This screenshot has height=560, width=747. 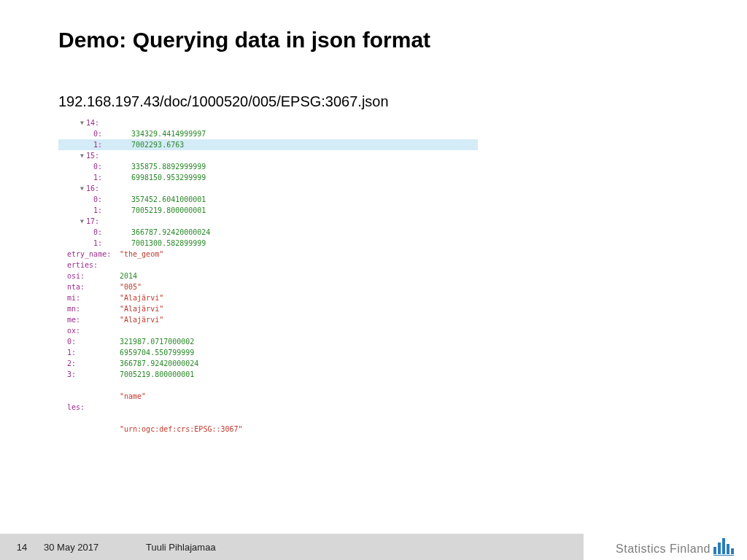 What do you see at coordinates (268, 363) in the screenshot?
I see `bbox-2: 2:366787.92420000024` at bounding box center [268, 363].